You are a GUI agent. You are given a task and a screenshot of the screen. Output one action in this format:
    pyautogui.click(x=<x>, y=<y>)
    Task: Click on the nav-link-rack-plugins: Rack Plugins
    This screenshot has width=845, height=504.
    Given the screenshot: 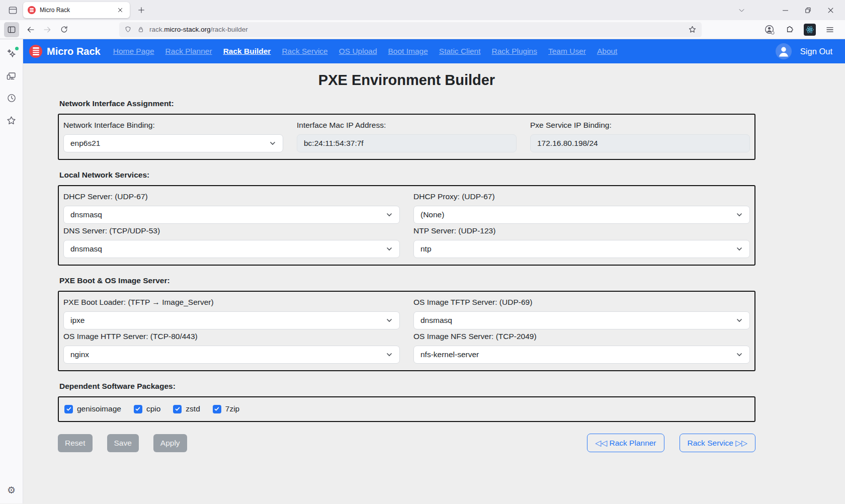 What is the action you would take?
    pyautogui.click(x=515, y=51)
    